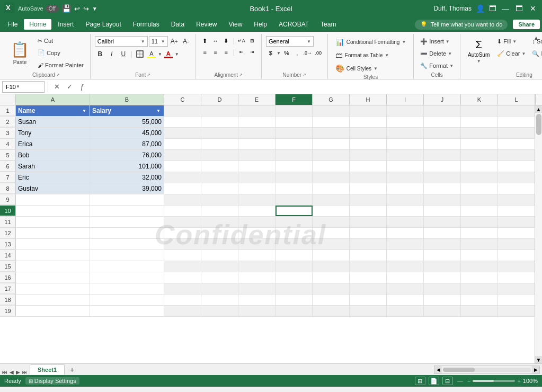 The image size is (542, 392). I want to click on conditional-formatting-button: 📊 Conditional Formatting ▼, so click(371, 42).